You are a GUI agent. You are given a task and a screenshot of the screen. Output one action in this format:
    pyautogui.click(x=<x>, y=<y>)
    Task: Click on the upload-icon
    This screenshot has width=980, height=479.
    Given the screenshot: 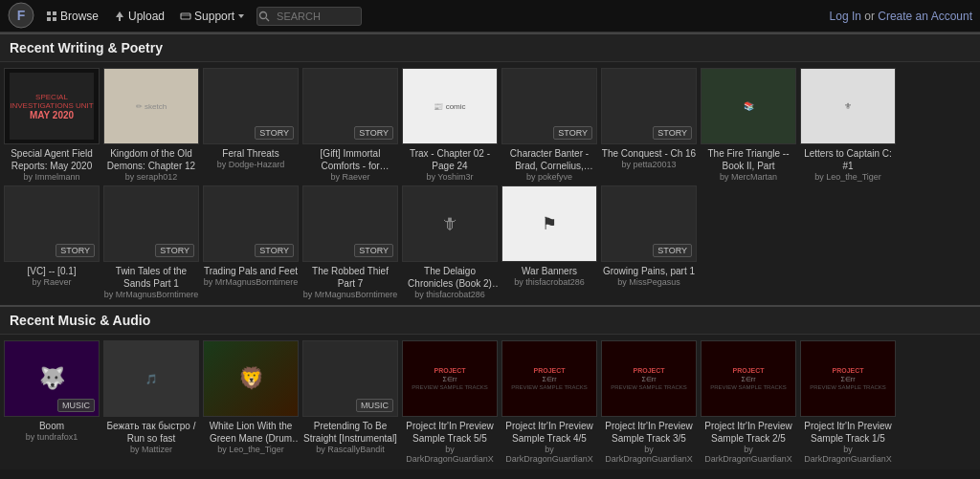 What is the action you would take?
    pyautogui.click(x=120, y=16)
    